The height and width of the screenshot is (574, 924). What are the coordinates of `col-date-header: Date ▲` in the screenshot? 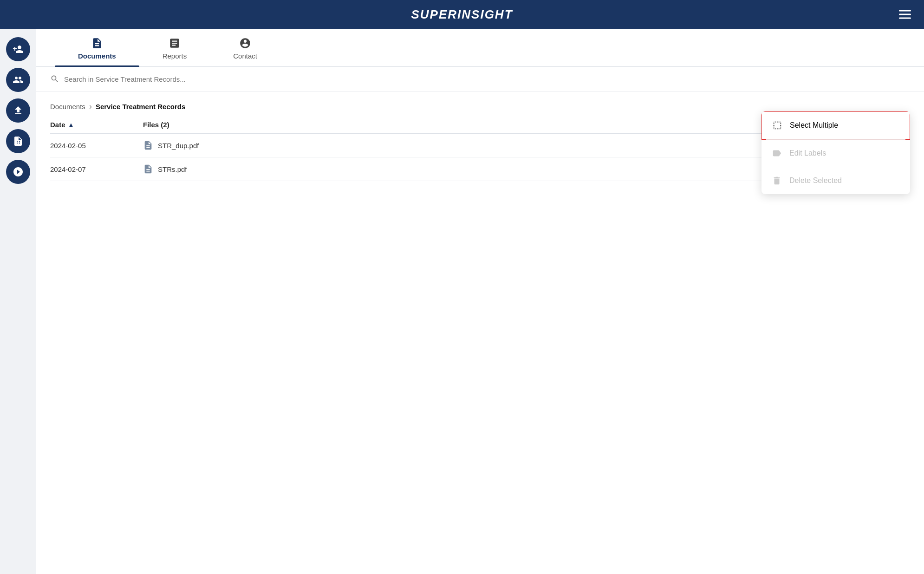 It's located at (97, 124).